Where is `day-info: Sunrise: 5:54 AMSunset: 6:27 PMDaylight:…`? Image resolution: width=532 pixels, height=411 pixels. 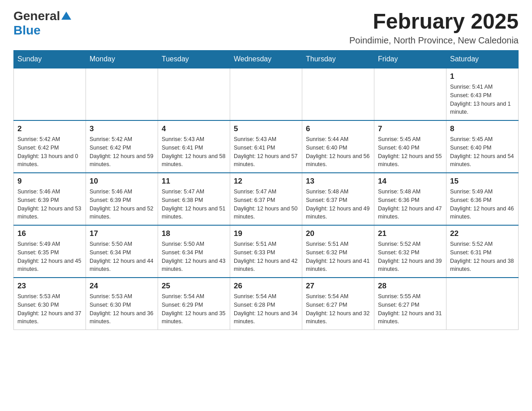 day-info: Sunrise: 5:54 AMSunset: 6:27 PMDaylight:… is located at coordinates (338, 309).